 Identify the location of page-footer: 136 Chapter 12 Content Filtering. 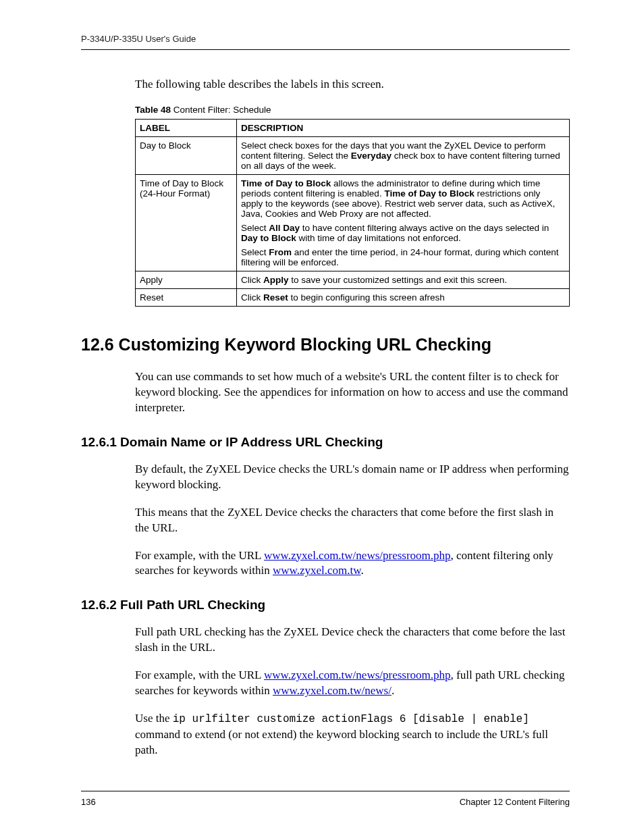
(325, 799).